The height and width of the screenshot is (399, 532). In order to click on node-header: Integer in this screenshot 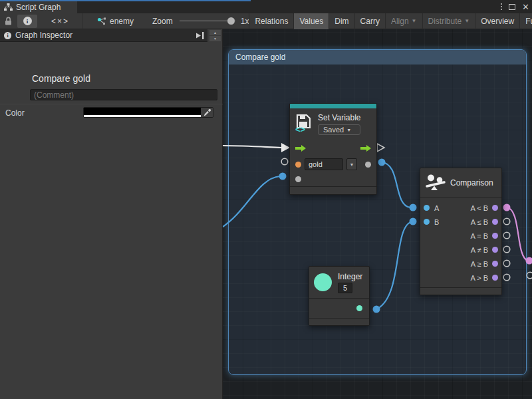, I will do `click(339, 283)`.